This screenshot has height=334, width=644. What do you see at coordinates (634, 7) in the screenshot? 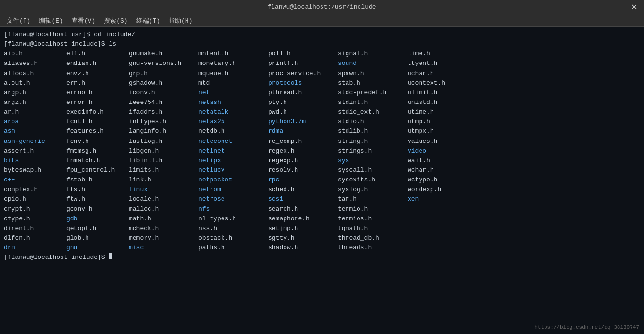
I see `close-button: ✕` at bounding box center [634, 7].